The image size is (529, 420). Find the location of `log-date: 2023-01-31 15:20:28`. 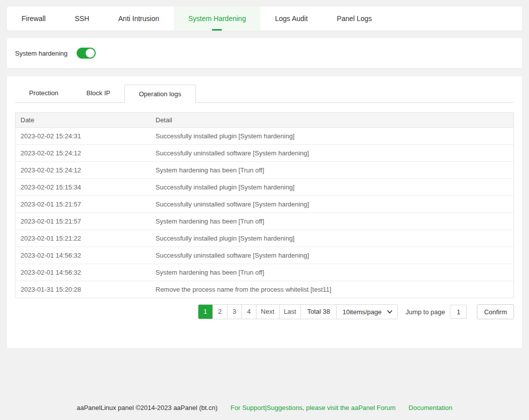

log-date: 2023-01-31 15:20:28 is located at coordinates (83, 290).